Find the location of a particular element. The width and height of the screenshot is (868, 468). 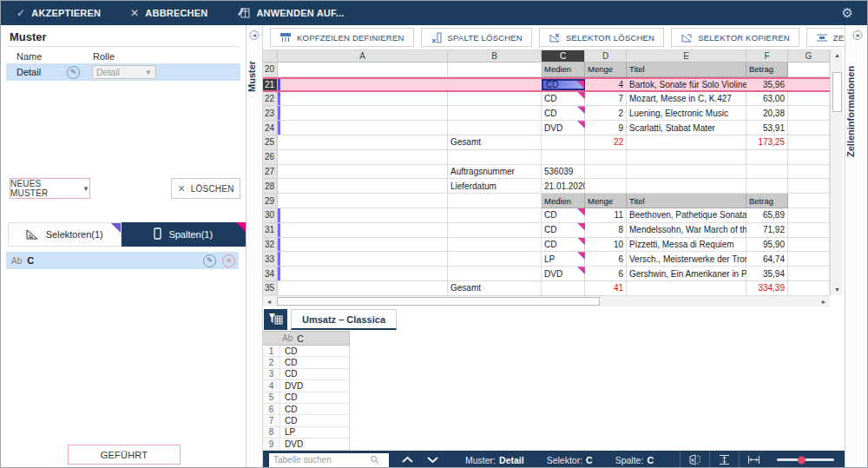

zoom-slider is located at coordinates (806, 460).